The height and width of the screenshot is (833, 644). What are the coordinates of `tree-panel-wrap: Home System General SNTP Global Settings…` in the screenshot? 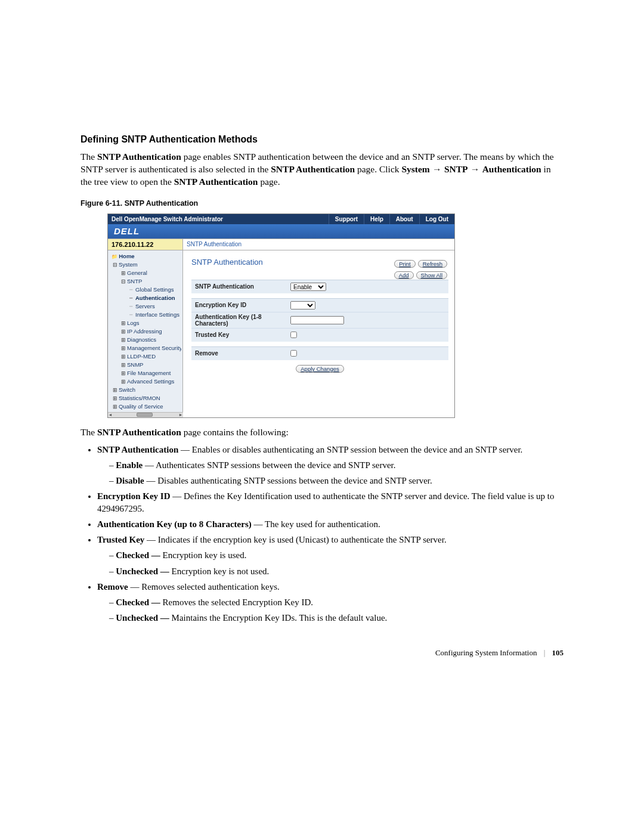 It's located at (145, 334).